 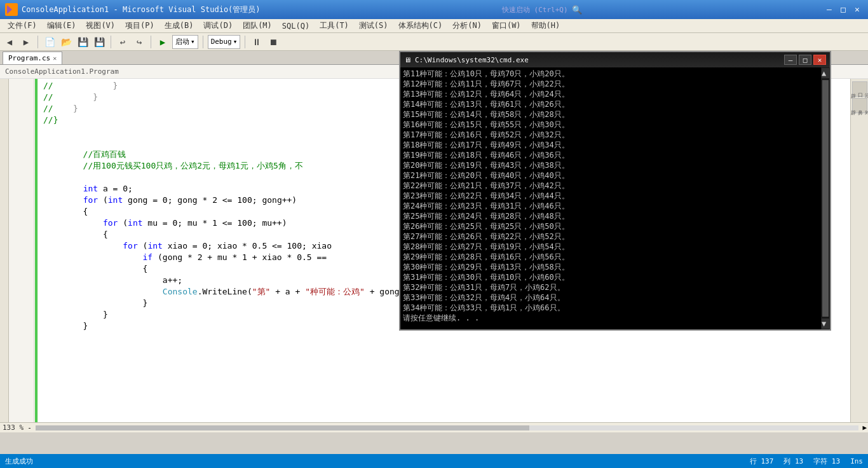 What do you see at coordinates (610, 74) in the screenshot?
I see `cmd-output-line: 第11种可能：公鸡10只，母鸡70只，小鸡20只。` at bounding box center [610, 74].